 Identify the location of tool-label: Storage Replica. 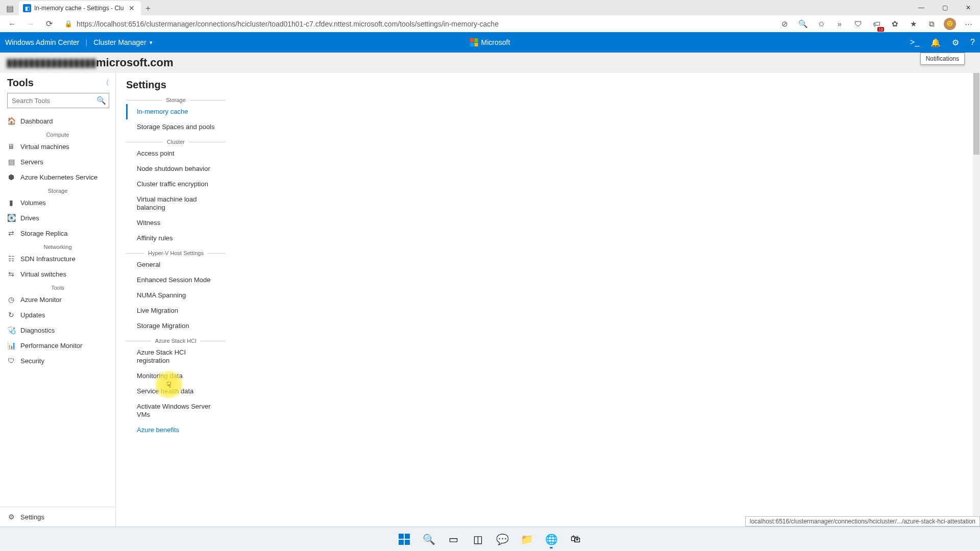
(44, 234).